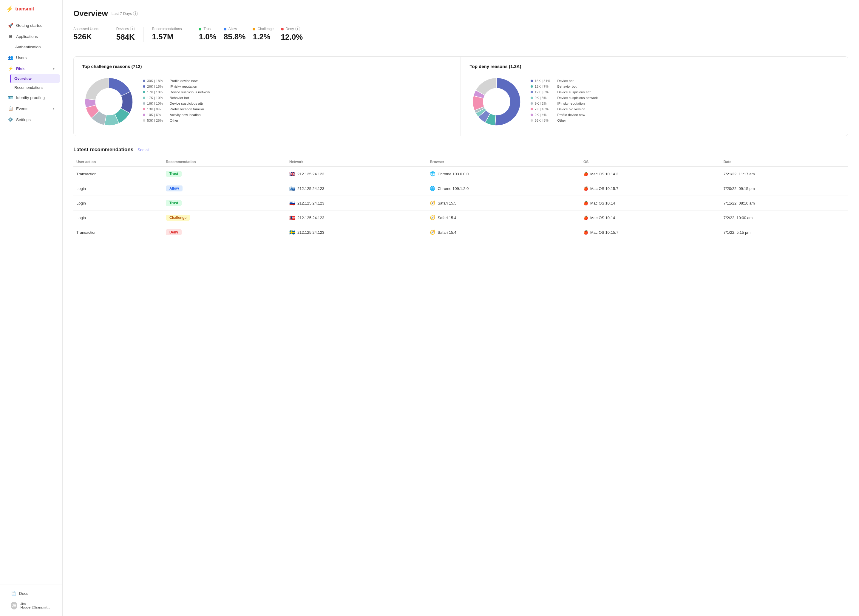  Describe the element at coordinates (461, 174) in the screenshot. I see `table-row: Transaction Trust 🇬🇧 212.125.24.123 🌐 Ch…` at that location.